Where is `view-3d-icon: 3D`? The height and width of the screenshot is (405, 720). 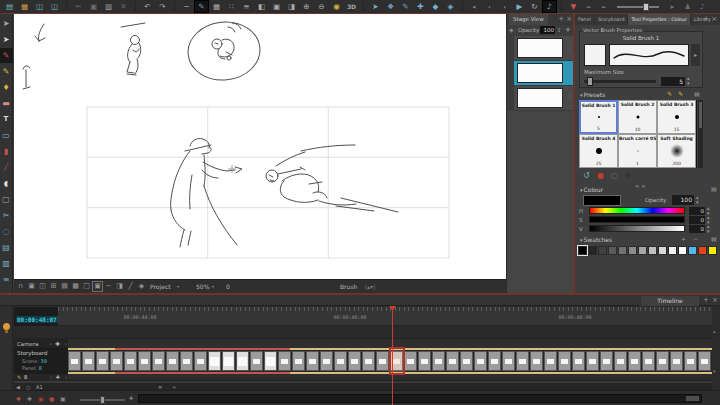 view-3d-icon: 3D is located at coordinates (352, 6).